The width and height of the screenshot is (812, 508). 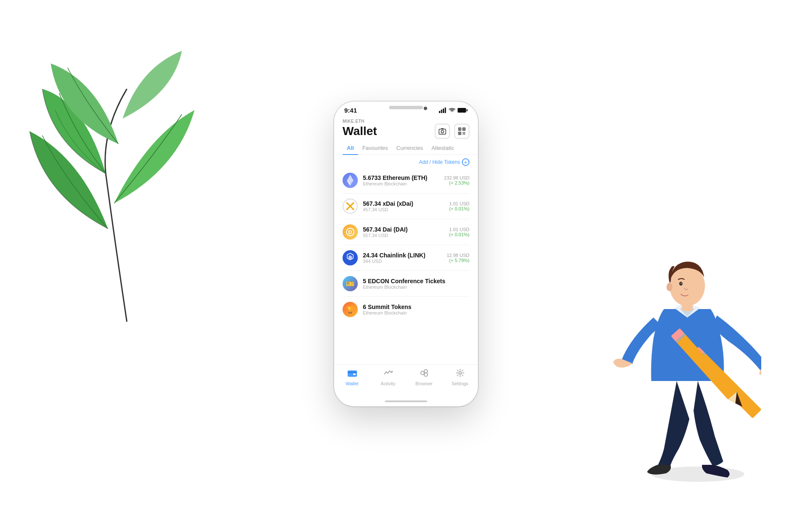 What do you see at coordinates (425, 108) in the screenshot?
I see `camera-dot` at bounding box center [425, 108].